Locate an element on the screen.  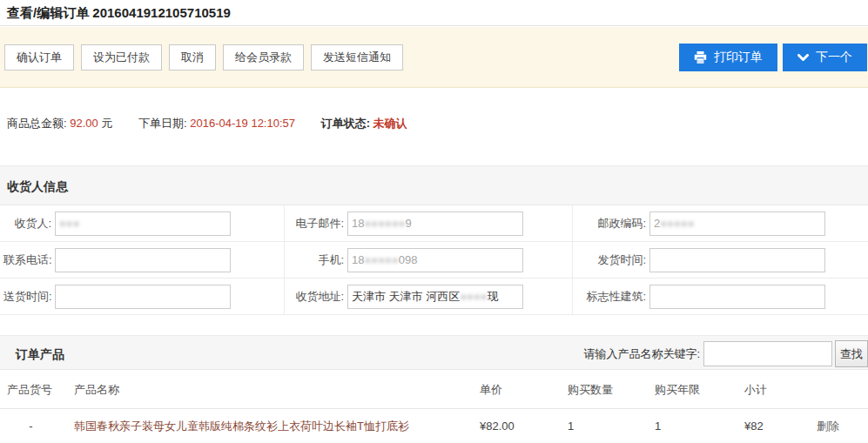
total-amount-value: 92.00 is located at coordinates (84, 124).